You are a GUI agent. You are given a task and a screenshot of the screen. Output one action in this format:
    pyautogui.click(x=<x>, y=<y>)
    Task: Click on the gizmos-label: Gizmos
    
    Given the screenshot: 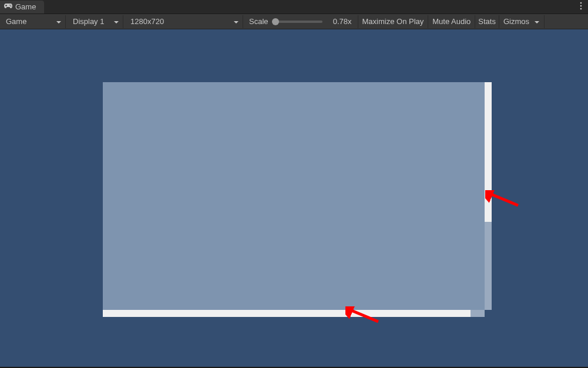 What is the action you would take?
    pyautogui.click(x=516, y=21)
    